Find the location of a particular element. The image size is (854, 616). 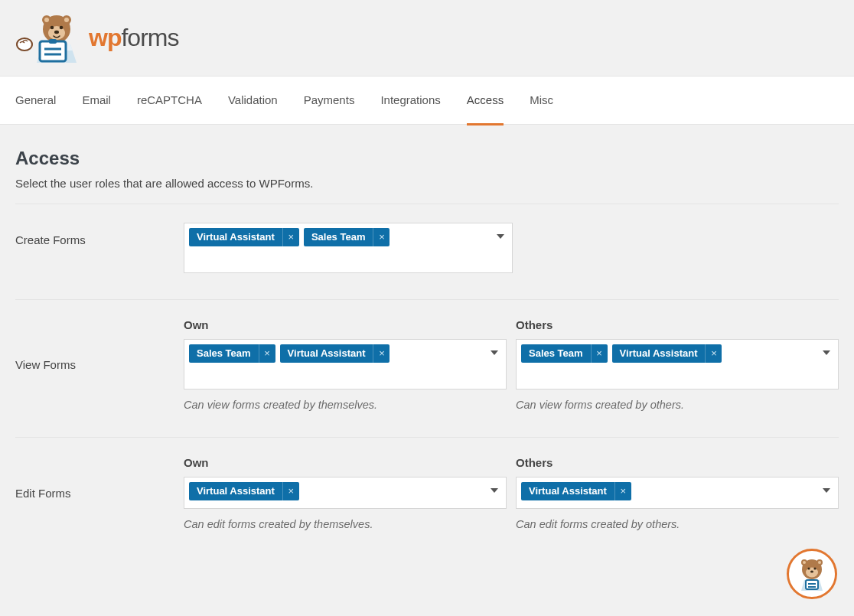

tab-access: Access is located at coordinates (485, 100).